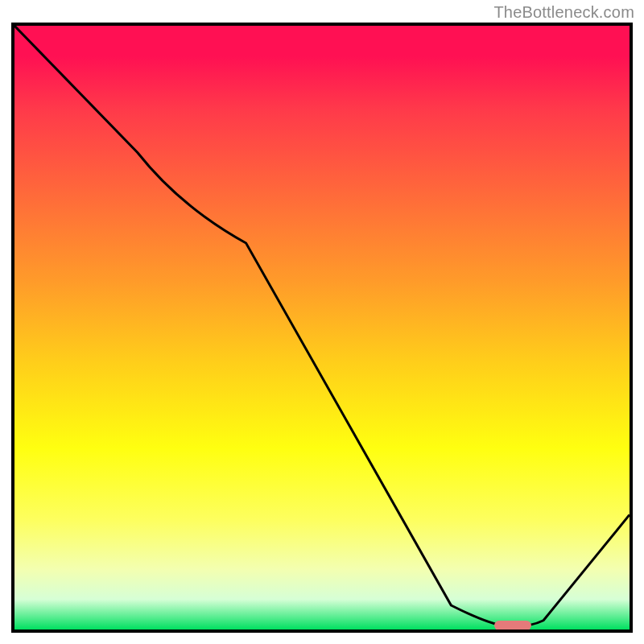  What do you see at coordinates (564, 13) in the screenshot?
I see `watermark-text: TheBottleneck.com` at bounding box center [564, 13].